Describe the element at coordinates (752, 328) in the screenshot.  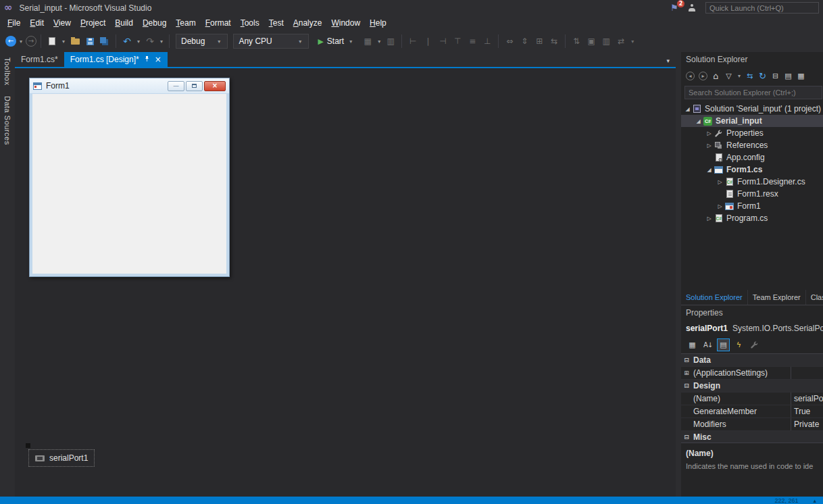
I see `properties-object-selector: serialPort1System.IO.Ports.SerialPort` at that location.